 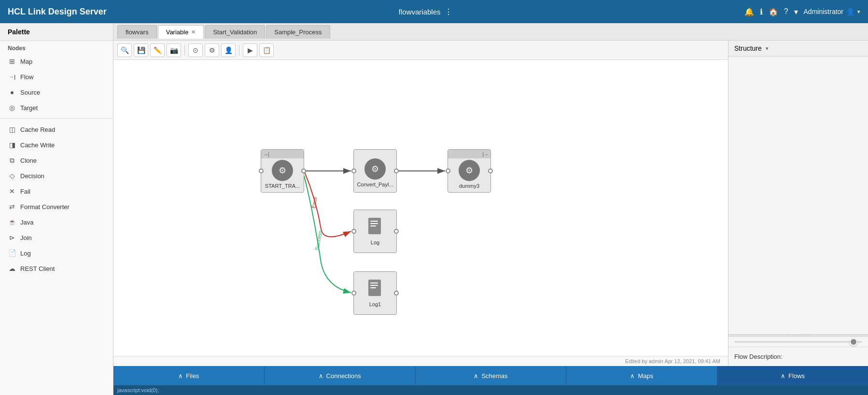 What do you see at coordinates (298, 32) in the screenshot?
I see `tab-sample-process: Sample_Process` at bounding box center [298, 32].